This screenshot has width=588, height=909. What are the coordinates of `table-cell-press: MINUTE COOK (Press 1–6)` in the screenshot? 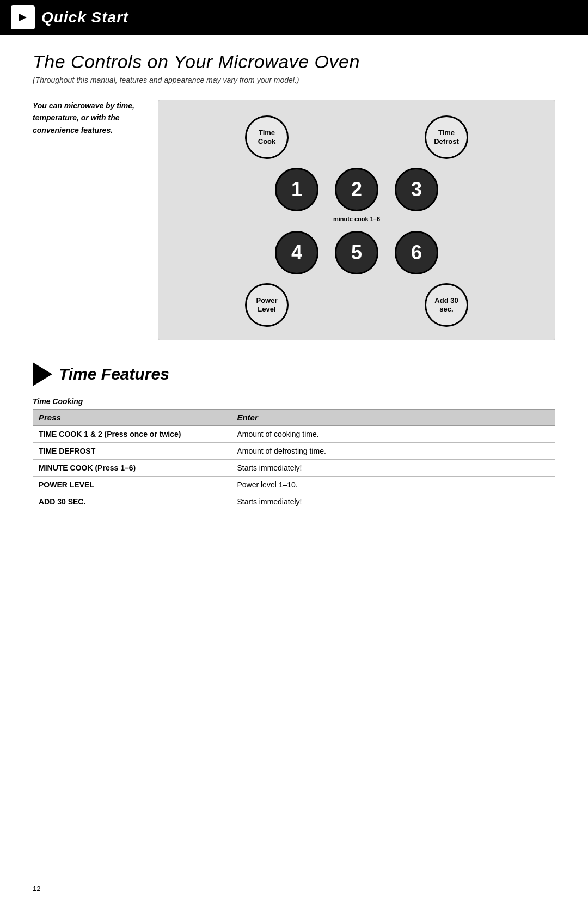 It's located at (132, 468).